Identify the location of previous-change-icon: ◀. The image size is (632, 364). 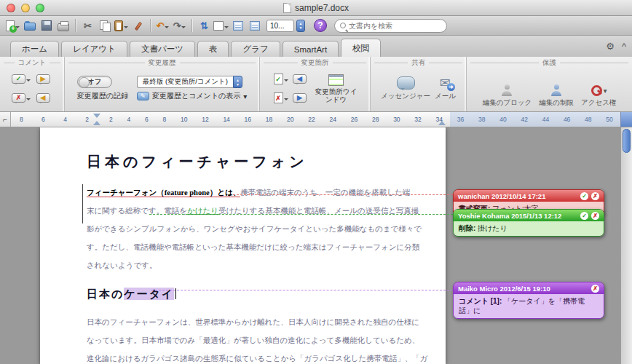
(300, 79).